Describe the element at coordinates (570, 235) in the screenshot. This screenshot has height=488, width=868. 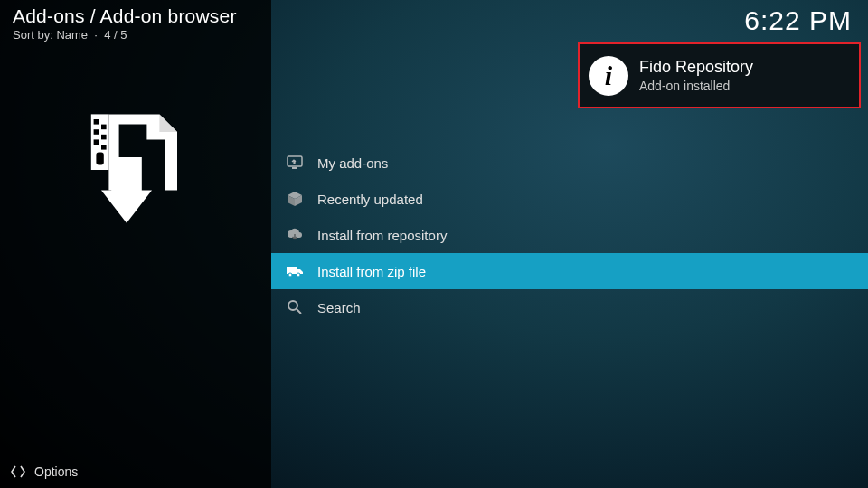
I see `menu-item-install-from-repository: Install from repository` at that location.